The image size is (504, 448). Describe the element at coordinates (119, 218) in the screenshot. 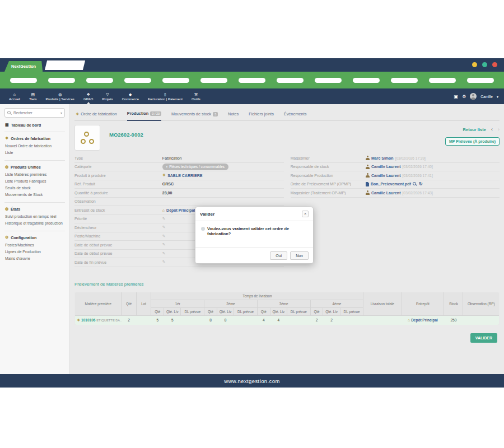

I see `field-label: Priorité` at that location.